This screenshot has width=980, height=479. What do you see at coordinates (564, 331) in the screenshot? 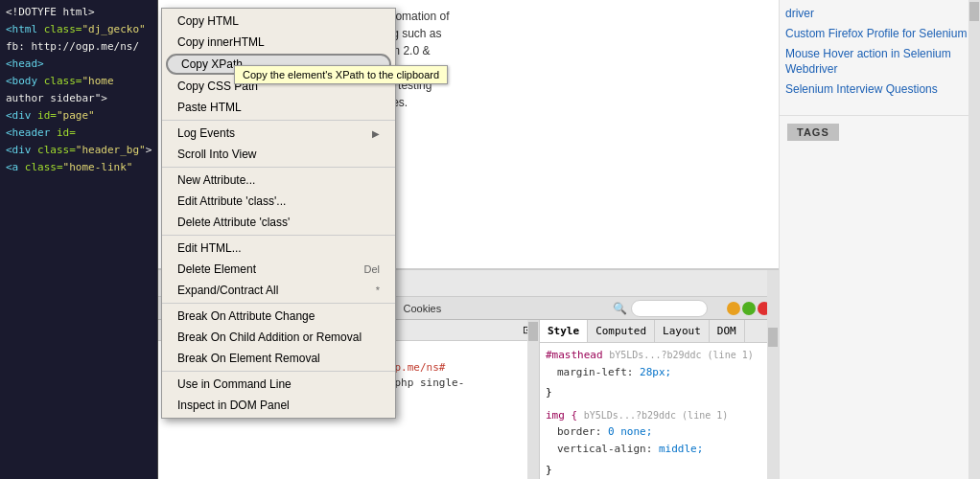
I see `tab-style: Style` at bounding box center [564, 331].